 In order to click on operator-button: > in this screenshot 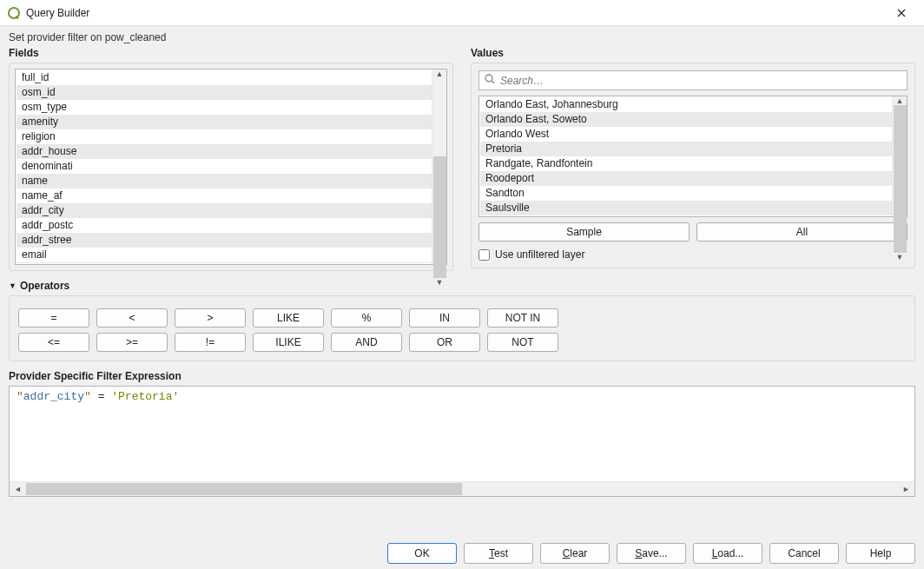, I will do `click(210, 318)`.